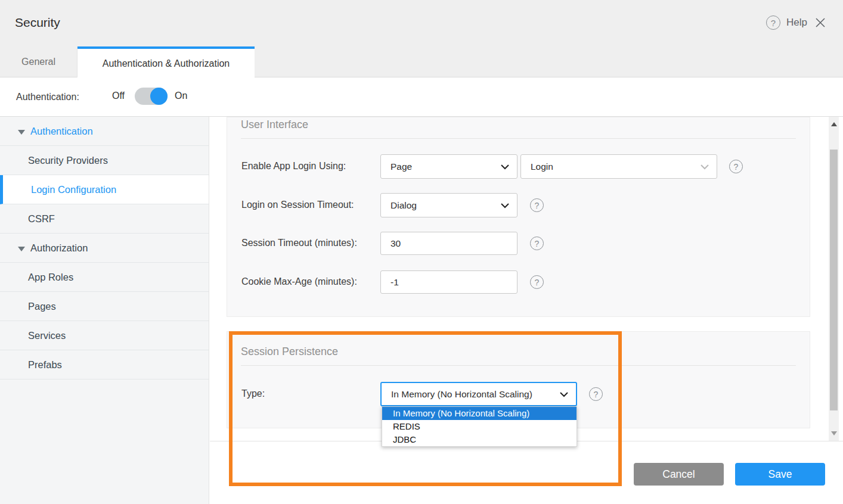  I want to click on tab-general: General, so click(39, 62).